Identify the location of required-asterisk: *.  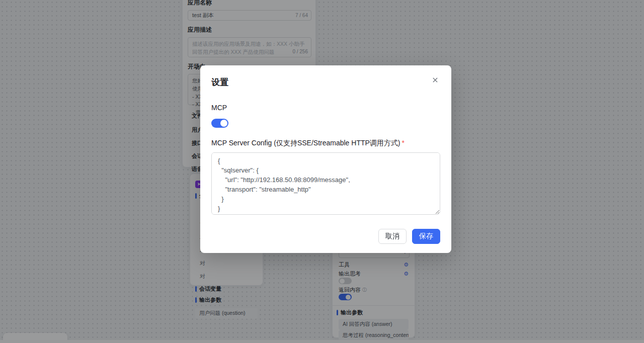
(404, 143).